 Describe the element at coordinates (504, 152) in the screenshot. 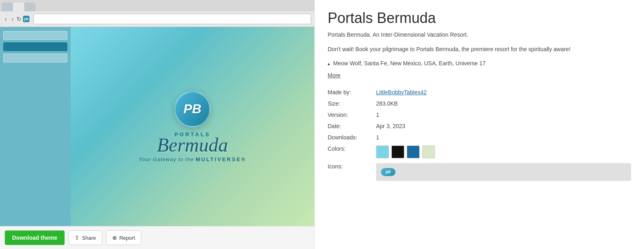

I see `colors-swatches` at that location.